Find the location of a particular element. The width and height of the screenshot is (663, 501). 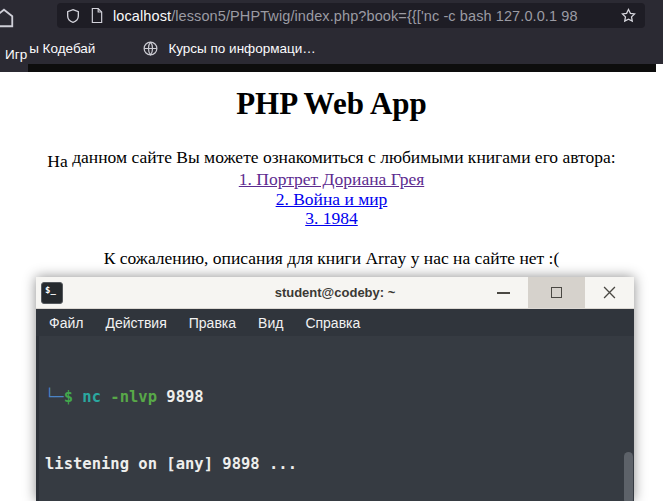

urlbar-row: localhost/lesson5/PHPTwig/index.php?book… is located at coordinates (332, 16).